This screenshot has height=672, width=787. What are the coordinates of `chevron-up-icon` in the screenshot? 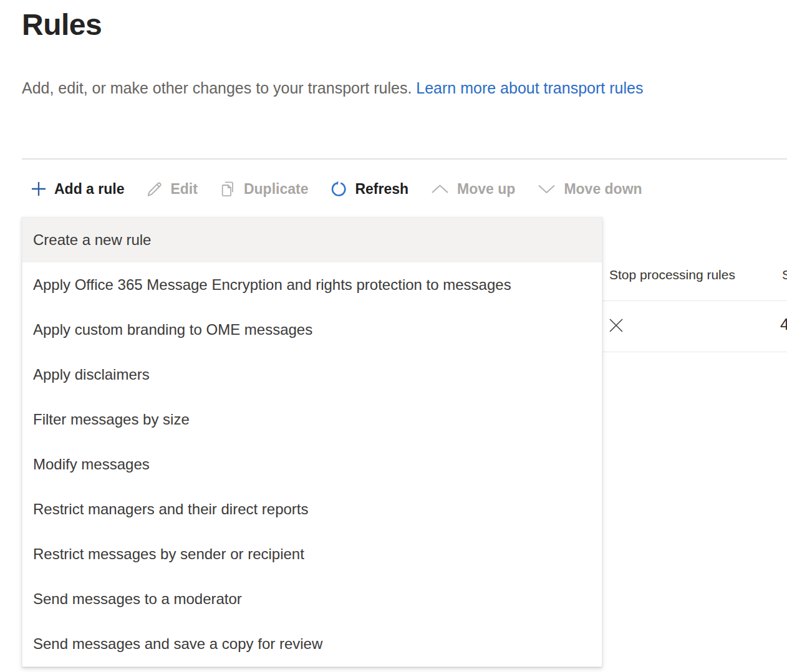 It's located at (440, 189).